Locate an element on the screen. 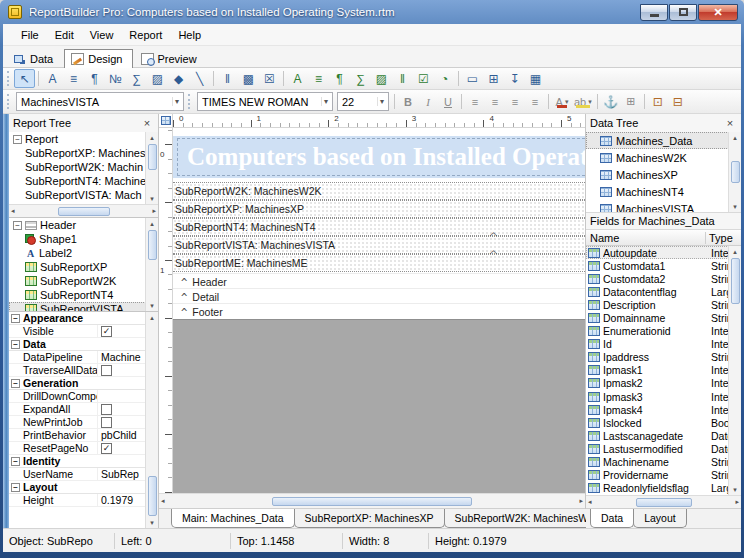 Image resolution: width=744 pixels, height=558 pixels. dbcalc-tool: ∑ is located at coordinates (360, 78).